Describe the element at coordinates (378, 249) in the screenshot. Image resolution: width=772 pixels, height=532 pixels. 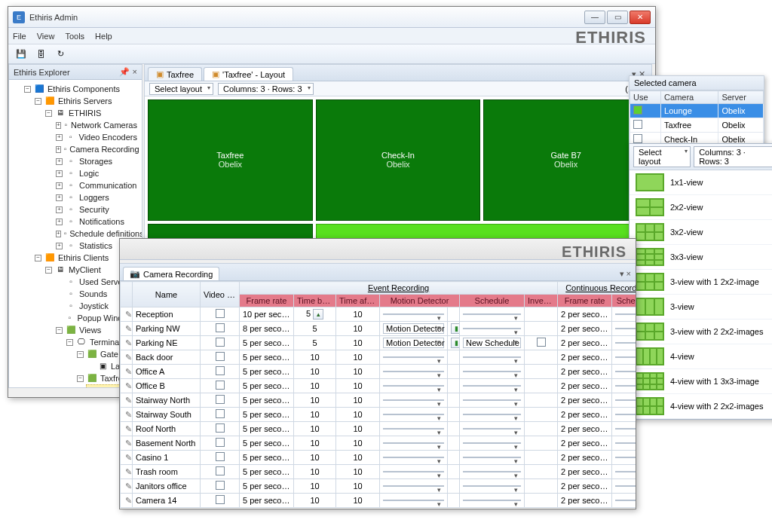
I see `recording-titlebar: ETHIRIS` at that location.